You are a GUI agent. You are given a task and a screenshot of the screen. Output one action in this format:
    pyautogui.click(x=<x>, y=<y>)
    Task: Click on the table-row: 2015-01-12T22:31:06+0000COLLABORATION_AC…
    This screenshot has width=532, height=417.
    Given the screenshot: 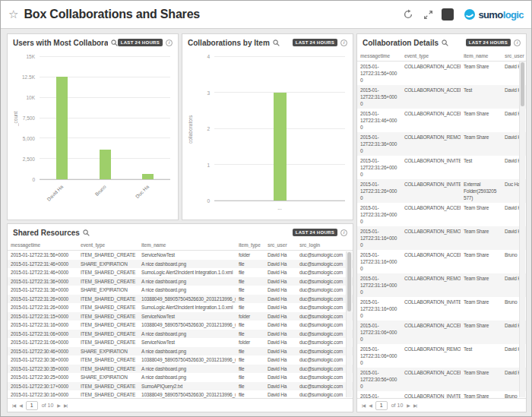 What is the action you would take?
    pyautogui.click(x=442, y=333)
    